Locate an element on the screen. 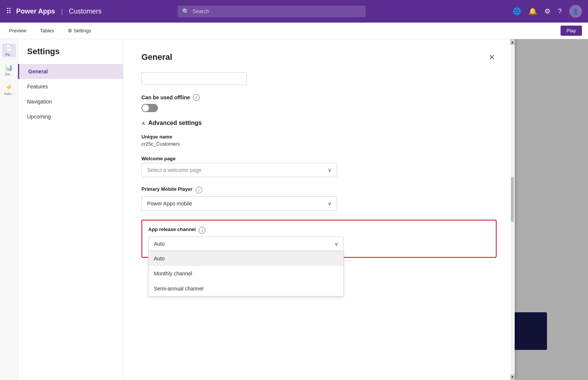 The image size is (588, 380). top-nav: ⠿ Power Apps | Customers 🔍 🌐 🔔 ⚙ ? 👤 is located at coordinates (294, 11).